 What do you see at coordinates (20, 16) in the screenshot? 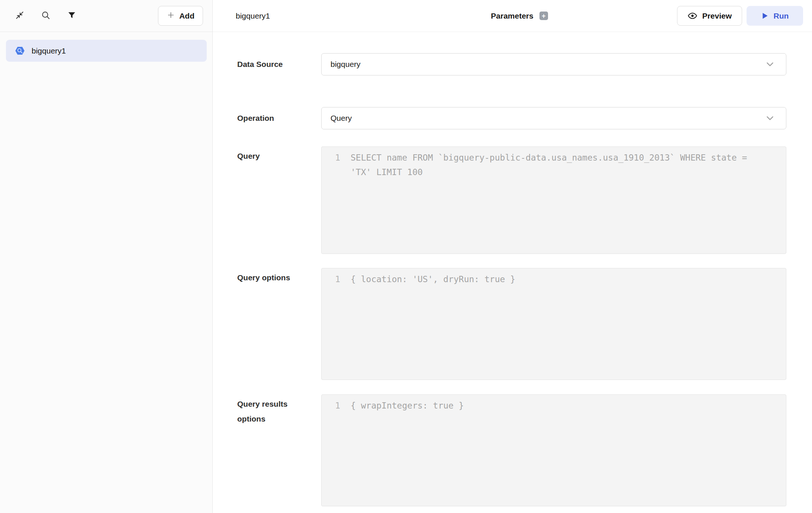
I see `collapse-panel-button` at bounding box center [20, 16].